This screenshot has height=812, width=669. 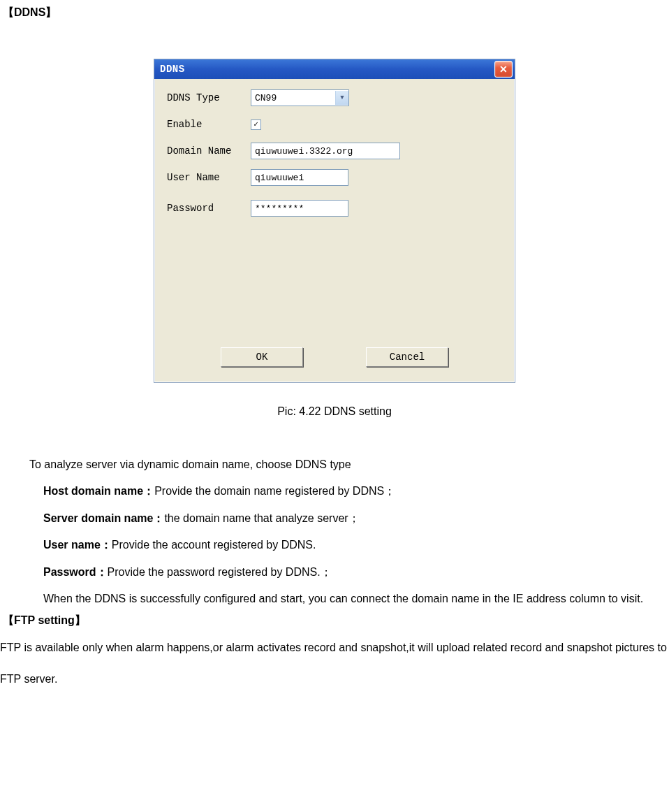 I want to click on row-domain: Domain Name qiuwuuwei.3322.org, so click(x=334, y=151).